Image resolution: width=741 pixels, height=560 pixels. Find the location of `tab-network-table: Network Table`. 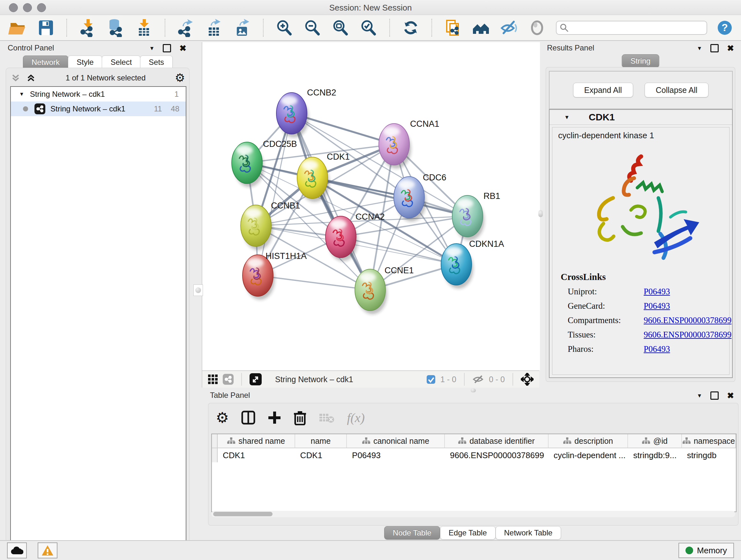

tab-network-table: Network Table is located at coordinates (529, 533).